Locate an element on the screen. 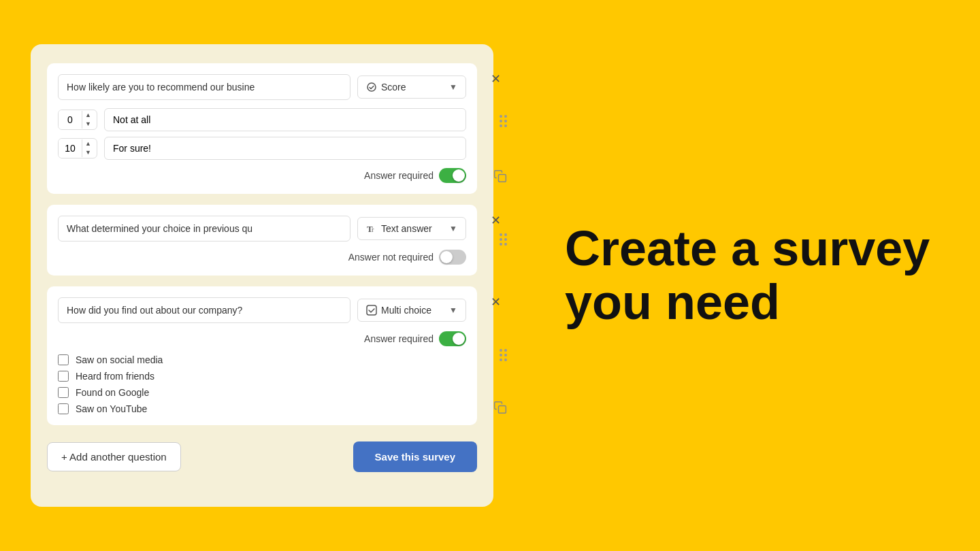 The width and height of the screenshot is (980, 551). score-row-1: ▲ ▼ ▲ ▼ is located at coordinates (262, 134).